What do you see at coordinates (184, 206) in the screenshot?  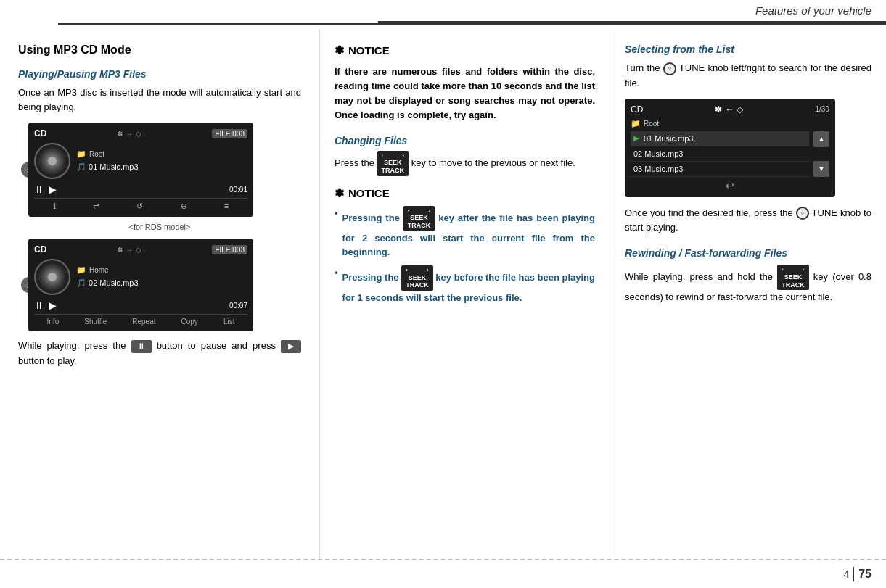 I see `copy-icon-1: ⊕` at bounding box center [184, 206].